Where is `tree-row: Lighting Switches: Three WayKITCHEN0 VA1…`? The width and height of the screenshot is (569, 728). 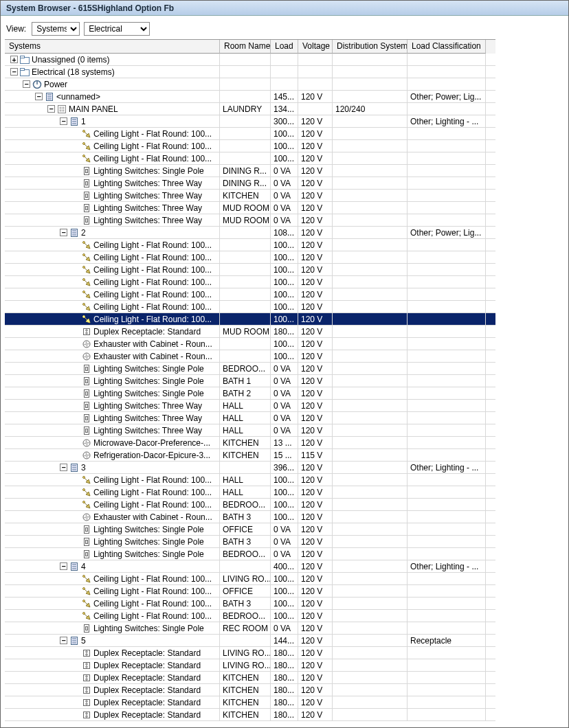 tree-row: Lighting Switches: Three WayKITCHEN0 VA1… is located at coordinates (250, 196).